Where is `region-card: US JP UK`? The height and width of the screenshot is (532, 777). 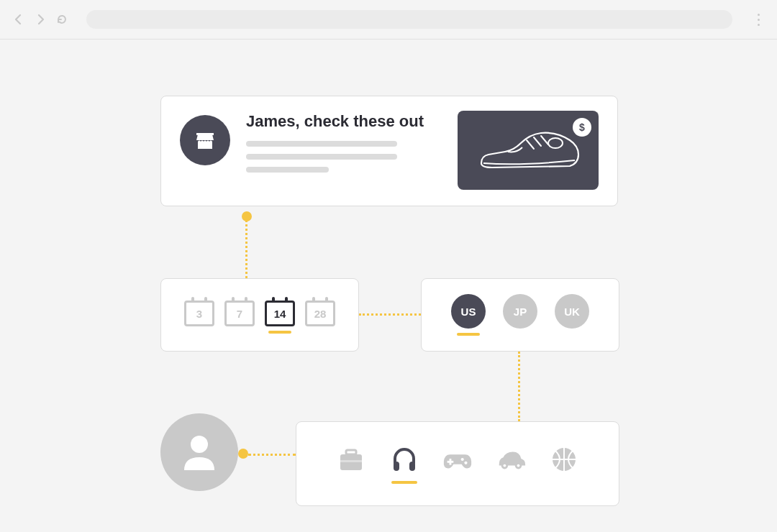
region-card: US JP UK is located at coordinates (520, 315).